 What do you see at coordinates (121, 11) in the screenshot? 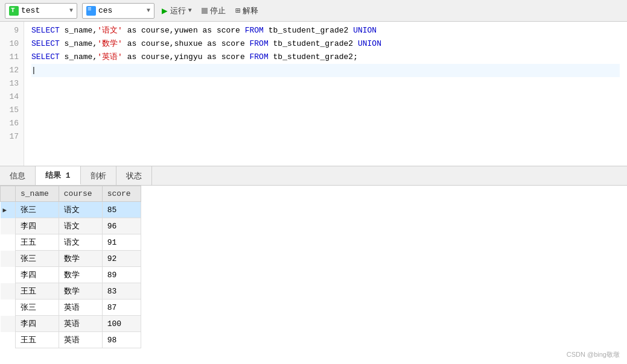
I see `table-name: ces` at bounding box center [121, 11].